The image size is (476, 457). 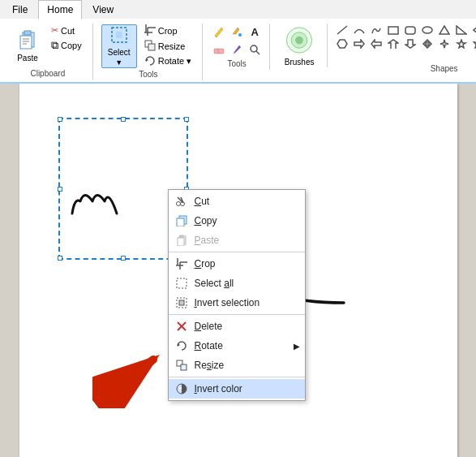 What do you see at coordinates (255, 32) in the screenshot?
I see `text-tool: A` at bounding box center [255, 32].